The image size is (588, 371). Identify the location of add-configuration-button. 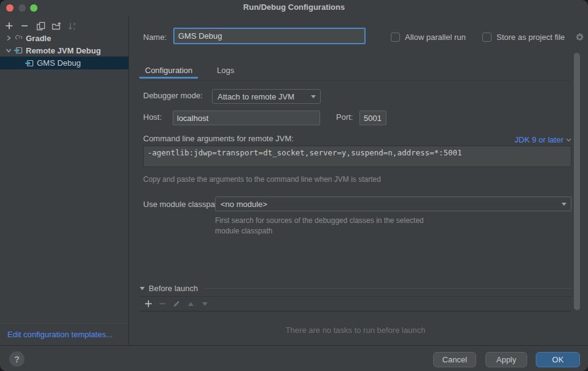
(9, 26).